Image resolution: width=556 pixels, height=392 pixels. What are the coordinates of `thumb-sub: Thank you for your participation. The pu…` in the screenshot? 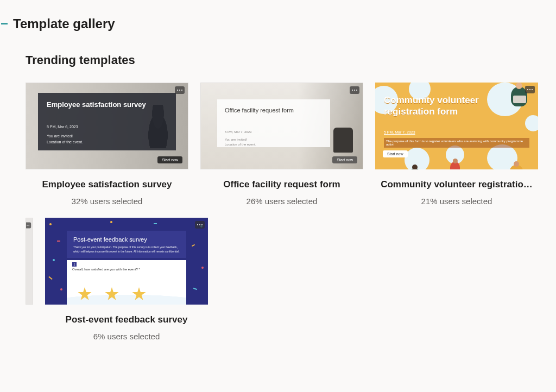 It's located at (127, 250).